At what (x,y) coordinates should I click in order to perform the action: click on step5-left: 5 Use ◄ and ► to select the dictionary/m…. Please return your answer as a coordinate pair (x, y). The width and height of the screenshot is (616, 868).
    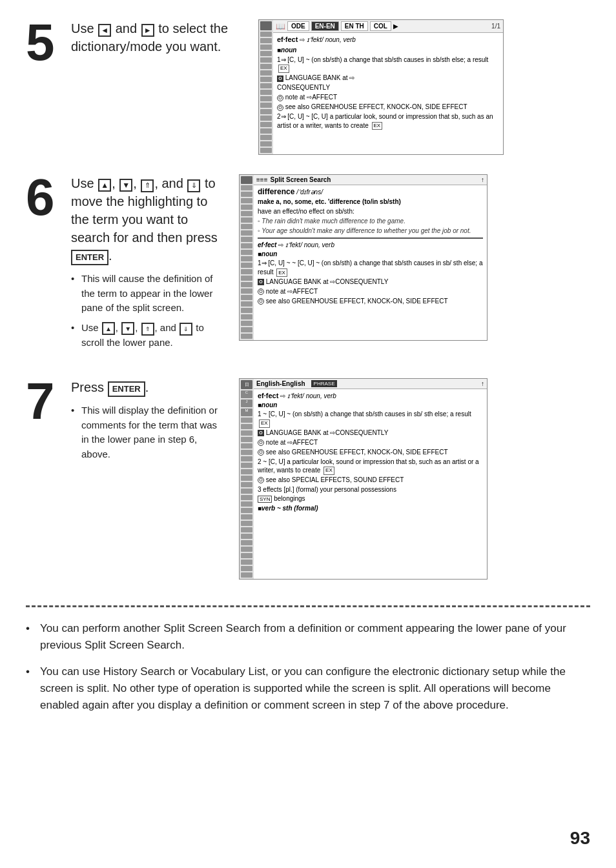
    Looking at the image, I should click on (136, 44).